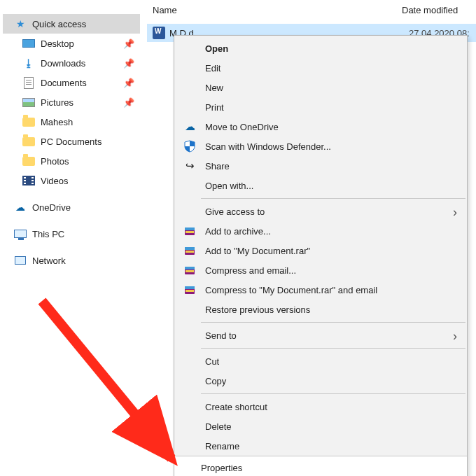  Describe the element at coordinates (48, 234) in the screenshot. I see `sidebar-item-label: This PC` at that location.